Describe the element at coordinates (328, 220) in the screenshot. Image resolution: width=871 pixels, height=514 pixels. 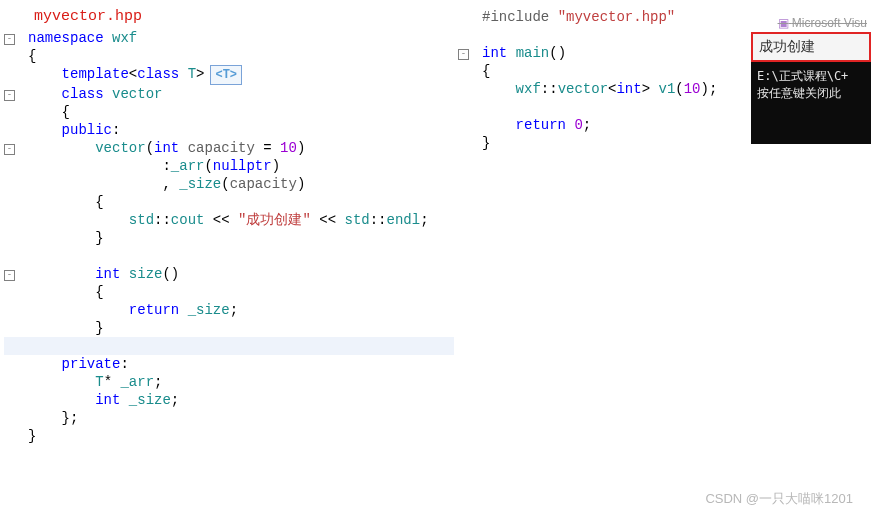
I see `code-token: <<` at that location.